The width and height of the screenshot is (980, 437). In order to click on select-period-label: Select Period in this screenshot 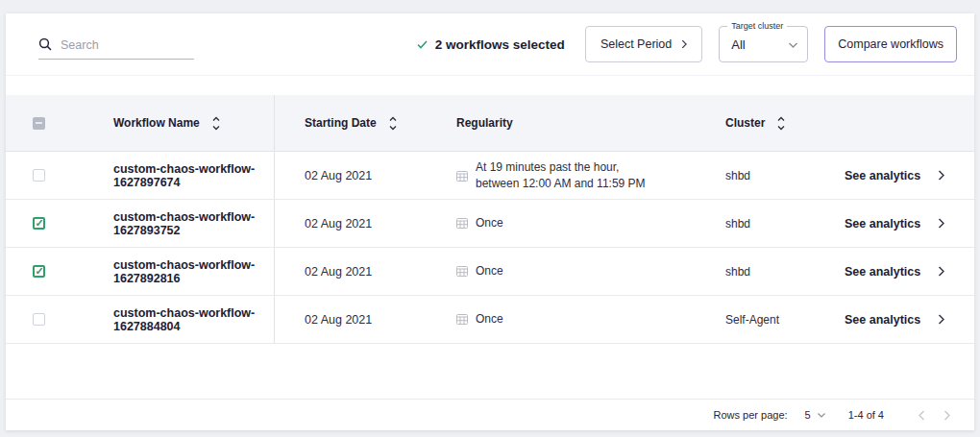, I will do `click(636, 44)`.